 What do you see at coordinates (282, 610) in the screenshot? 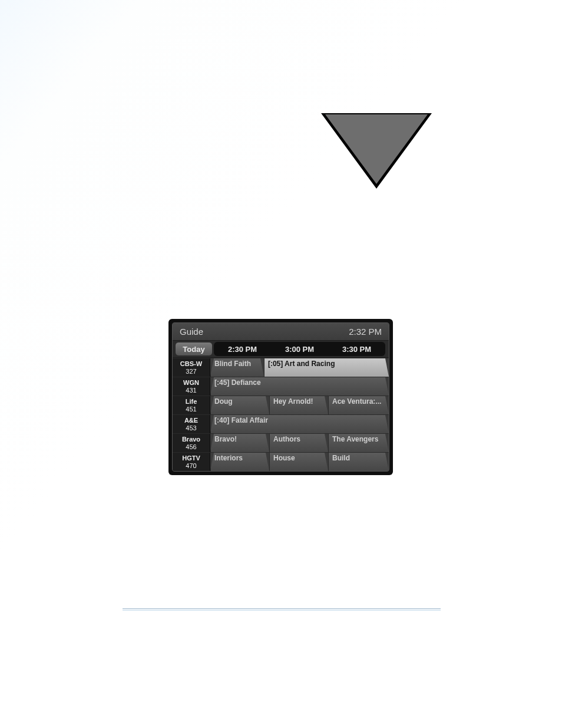
I see `footer-divider` at bounding box center [282, 610].